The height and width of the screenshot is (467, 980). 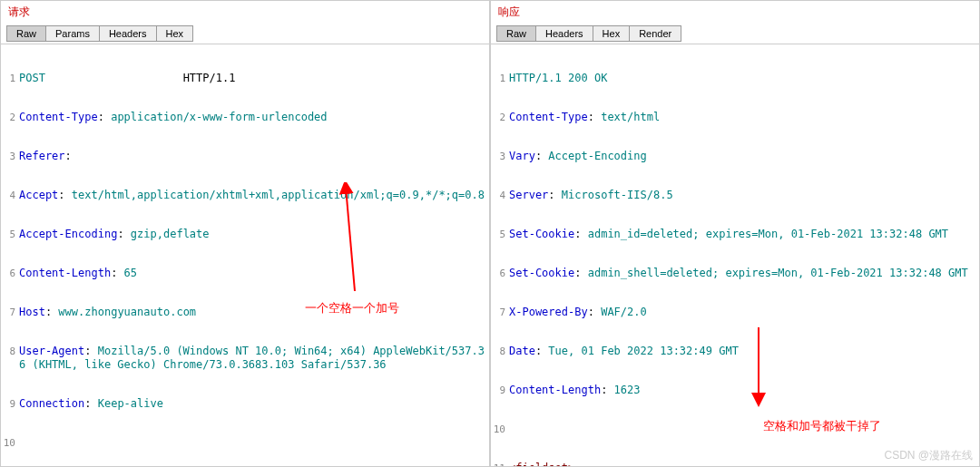 I want to click on header-name: X-Powered-By, so click(x=548, y=312).